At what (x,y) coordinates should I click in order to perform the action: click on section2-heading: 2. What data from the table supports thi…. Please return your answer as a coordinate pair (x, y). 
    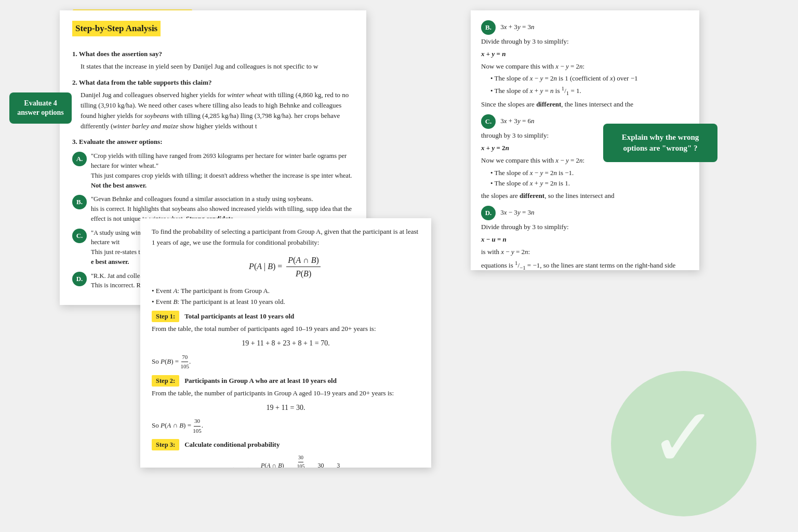
    Looking at the image, I should click on (213, 83).